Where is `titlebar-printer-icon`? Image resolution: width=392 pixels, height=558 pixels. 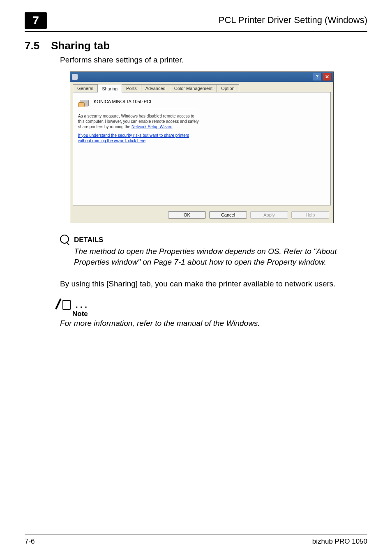
titlebar-printer-icon is located at coordinates (75, 77).